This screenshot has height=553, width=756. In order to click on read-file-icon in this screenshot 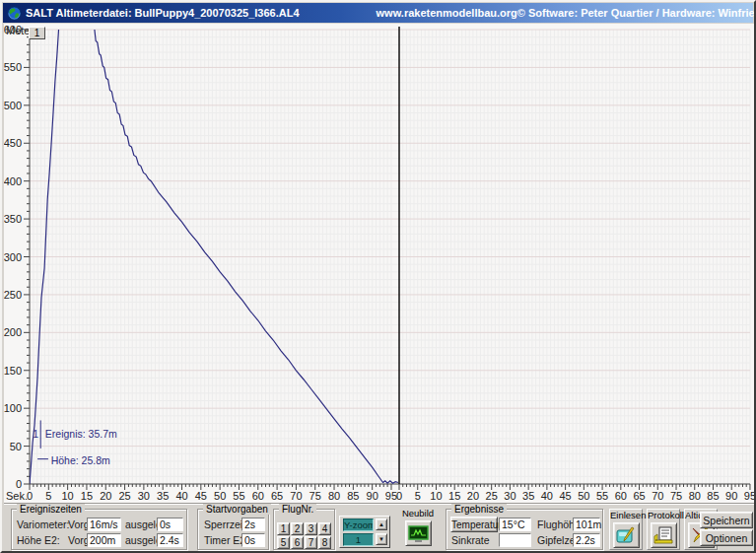, I will do `click(626, 536)`.